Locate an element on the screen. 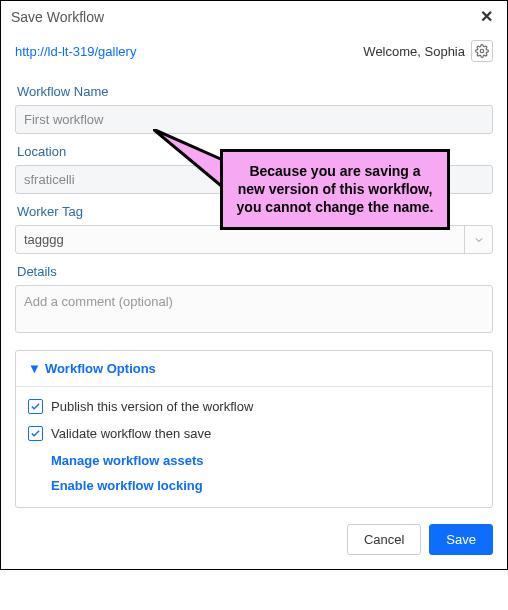 The image size is (508, 610). enable-locking-link: Enable workflow locking is located at coordinates (266, 486).